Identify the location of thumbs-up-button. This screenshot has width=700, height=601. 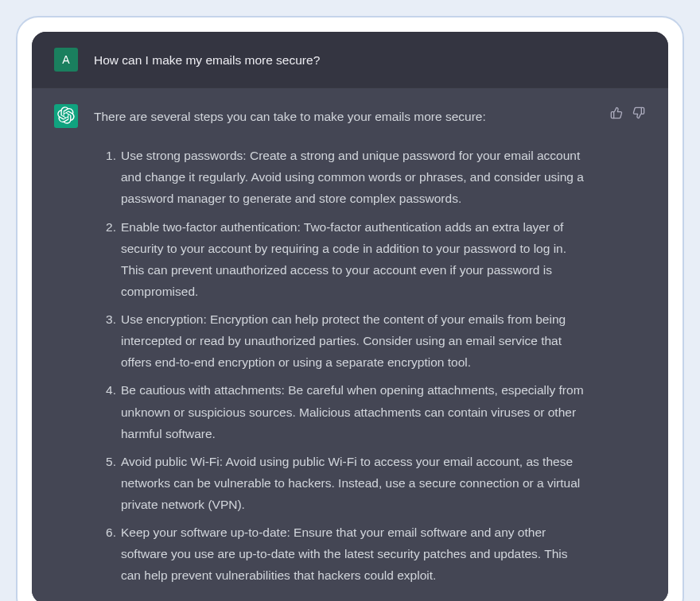
(616, 114).